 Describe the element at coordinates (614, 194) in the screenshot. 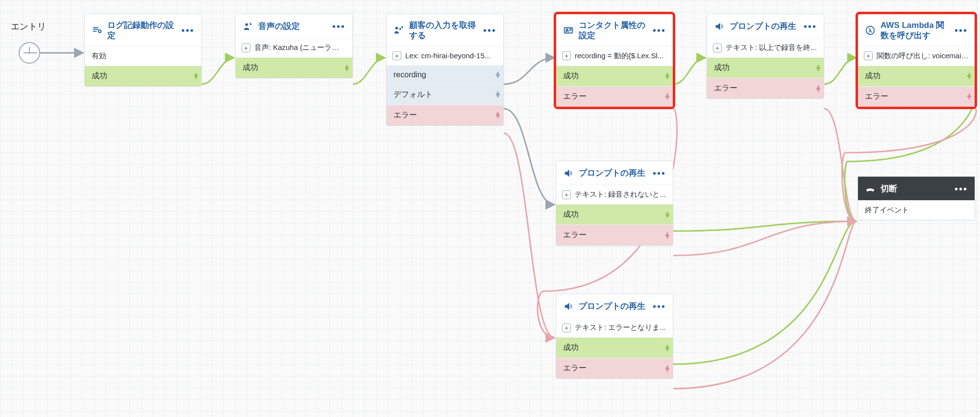

I see `node-detail-row: + テキスト: 録音されないと...` at that location.